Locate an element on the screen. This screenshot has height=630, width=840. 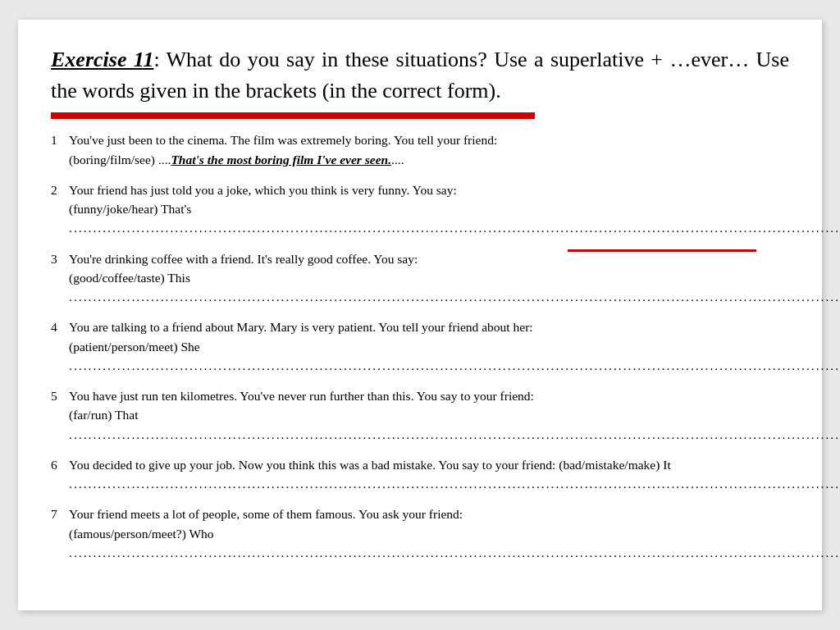
item-answer-line: (good/coffee/taste) This ...............… is located at coordinates (454, 287).